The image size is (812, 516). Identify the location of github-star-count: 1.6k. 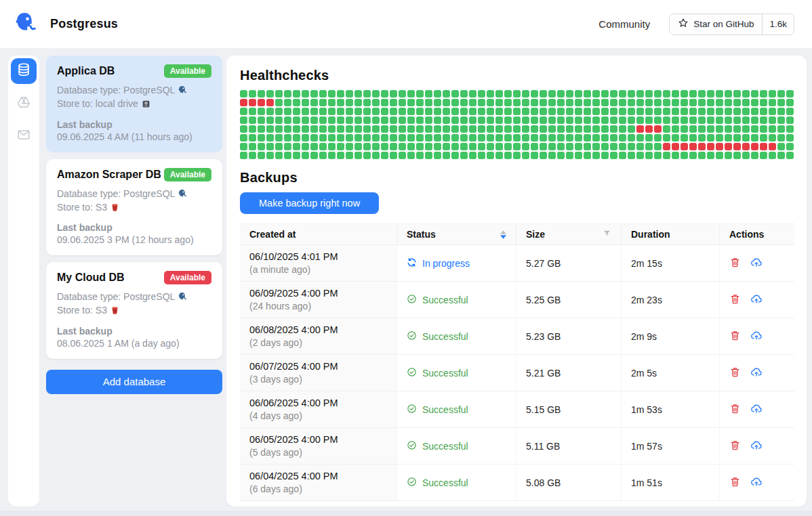
(778, 24).